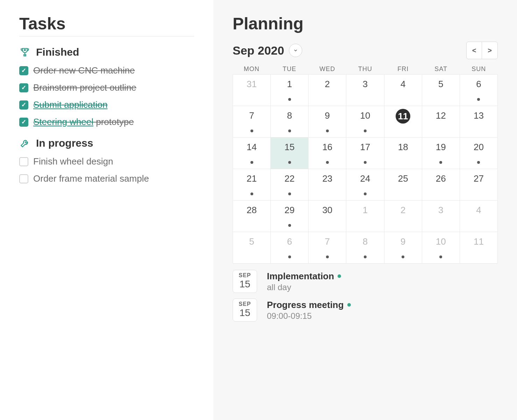  Describe the element at coordinates (403, 147) in the screenshot. I see `day-number: 18` at that location.